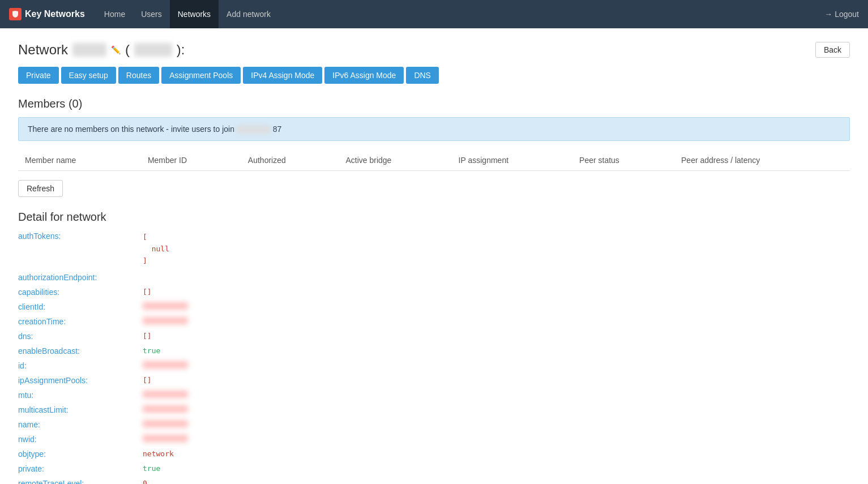 The width and height of the screenshot is (868, 484). Describe the element at coordinates (165, 438) in the screenshot. I see `nwid-blurred` at that location.